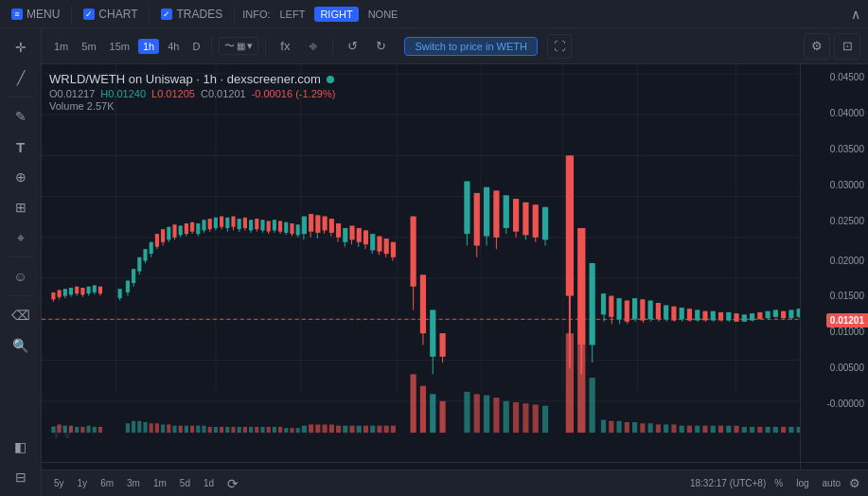 Image resolution: width=868 pixels, height=496 pixels. What do you see at coordinates (778, 483) in the screenshot?
I see `pct-button: %` at bounding box center [778, 483].